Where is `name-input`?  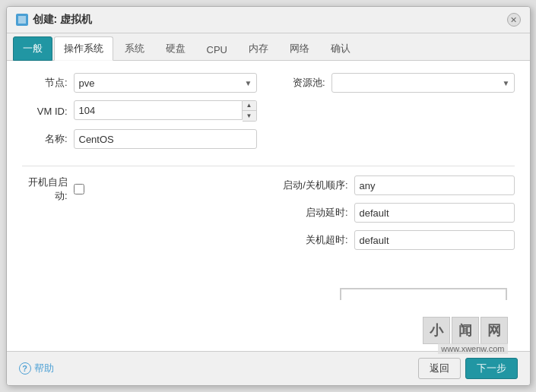 name-input is located at coordinates (166, 139).